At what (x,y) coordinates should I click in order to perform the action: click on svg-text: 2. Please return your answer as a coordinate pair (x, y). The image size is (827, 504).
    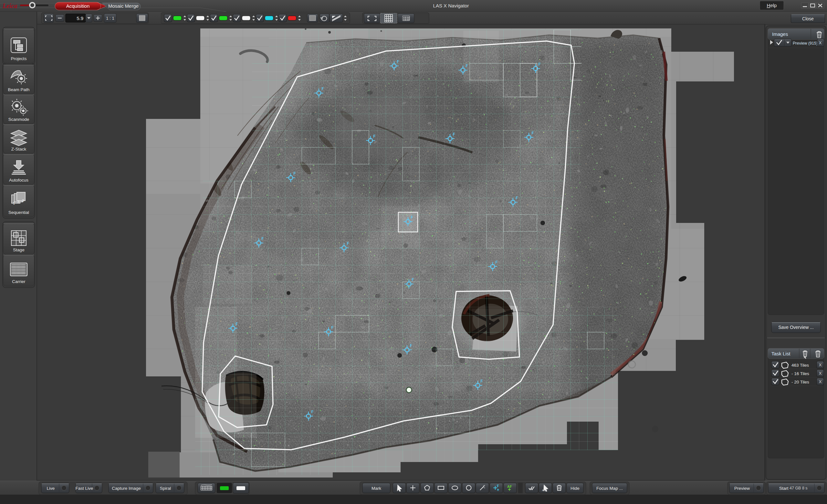
    Looking at the image, I should click on (18, 202).